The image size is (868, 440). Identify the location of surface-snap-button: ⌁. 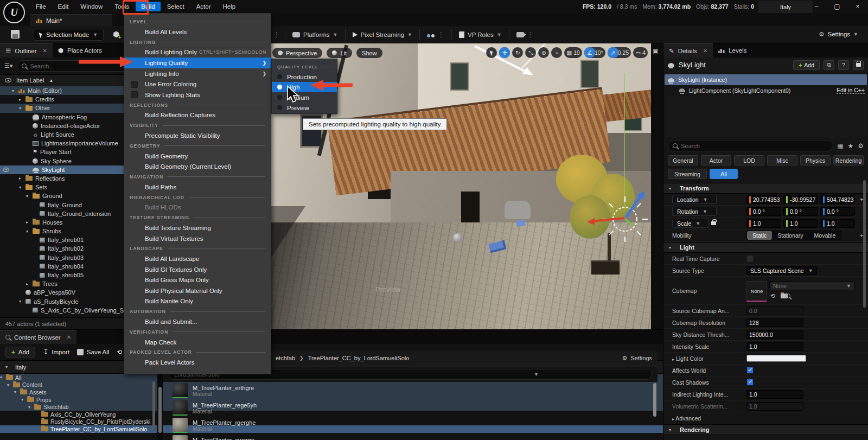
(557, 53).